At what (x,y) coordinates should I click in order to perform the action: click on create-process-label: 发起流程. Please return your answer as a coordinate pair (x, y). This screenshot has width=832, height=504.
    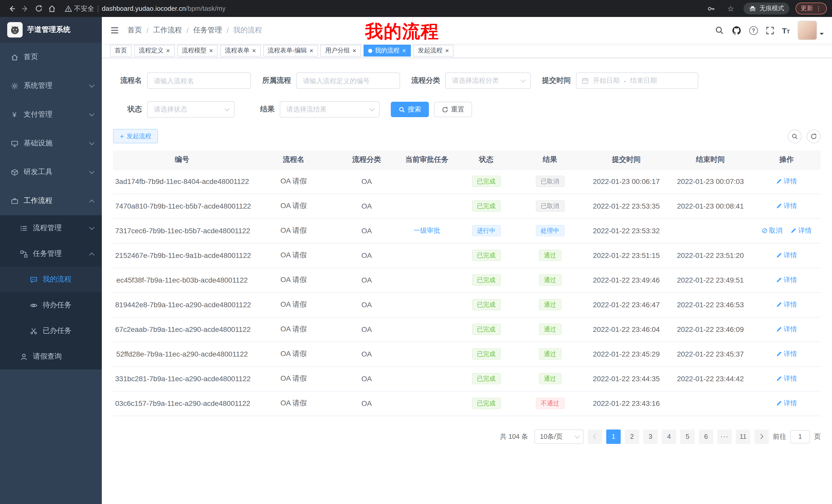
    Looking at the image, I should click on (139, 136).